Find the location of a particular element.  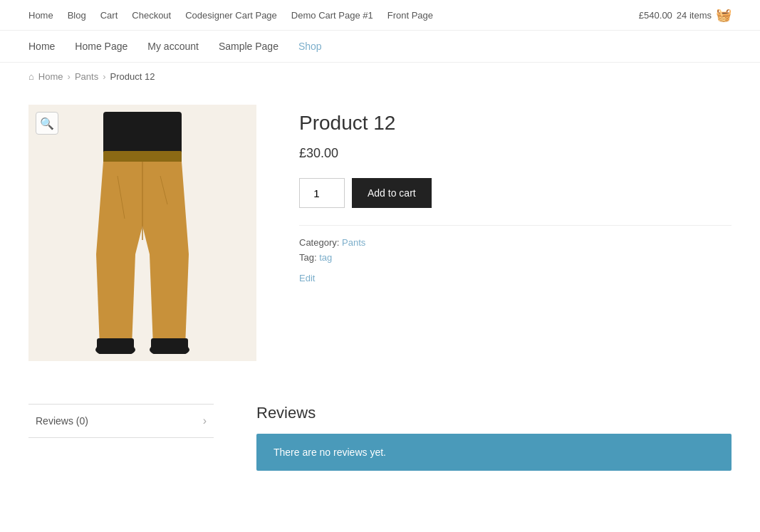

category-value-link: Pants is located at coordinates (353, 242).